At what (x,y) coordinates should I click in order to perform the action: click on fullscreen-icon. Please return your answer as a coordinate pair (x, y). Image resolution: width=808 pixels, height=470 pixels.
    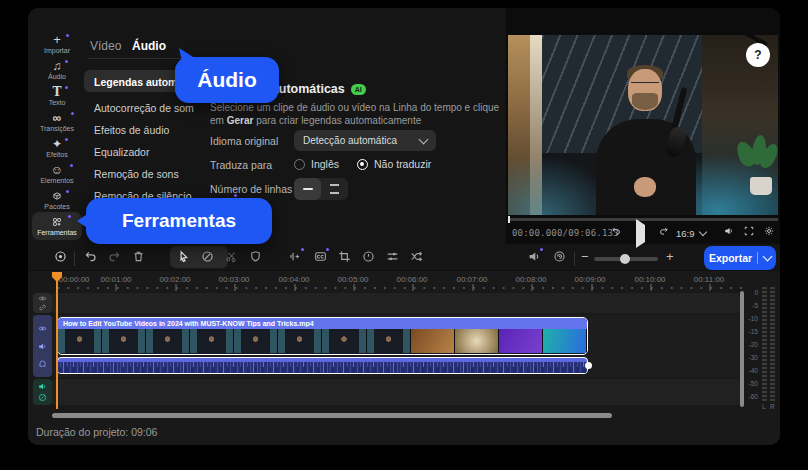
    Looking at the image, I should click on (749, 231).